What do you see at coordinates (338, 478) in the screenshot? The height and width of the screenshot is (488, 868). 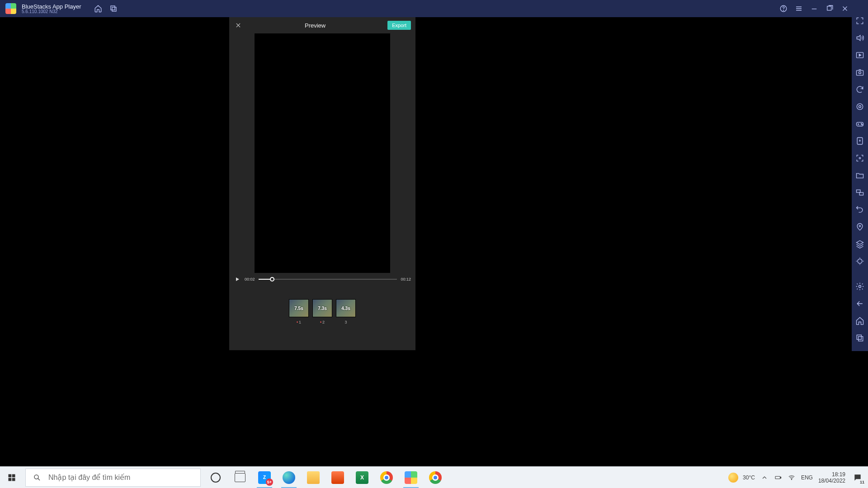 I see `office-icon` at bounding box center [338, 478].